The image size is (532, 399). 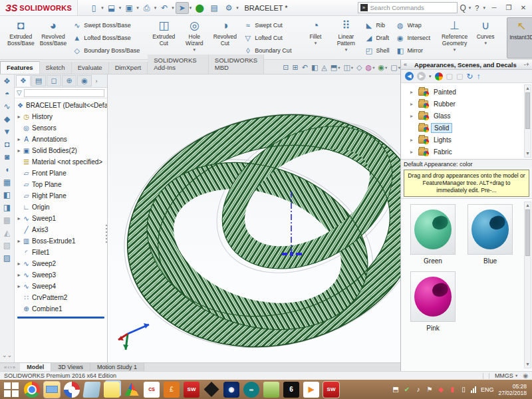 I want to click on lofted-boss-base-button: ▲ Lofted Boss/Base, so click(x=106, y=38).